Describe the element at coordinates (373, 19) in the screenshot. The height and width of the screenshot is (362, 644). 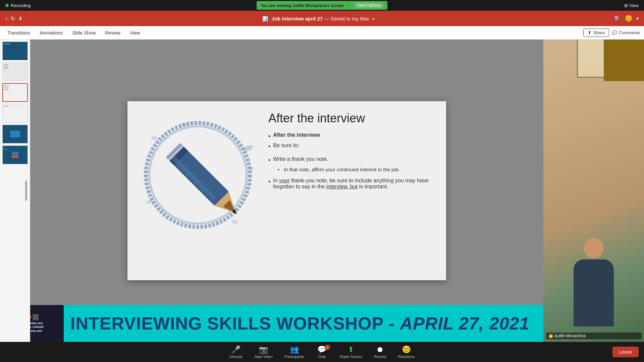
I see `chevron-down-icon: ▾` at that location.